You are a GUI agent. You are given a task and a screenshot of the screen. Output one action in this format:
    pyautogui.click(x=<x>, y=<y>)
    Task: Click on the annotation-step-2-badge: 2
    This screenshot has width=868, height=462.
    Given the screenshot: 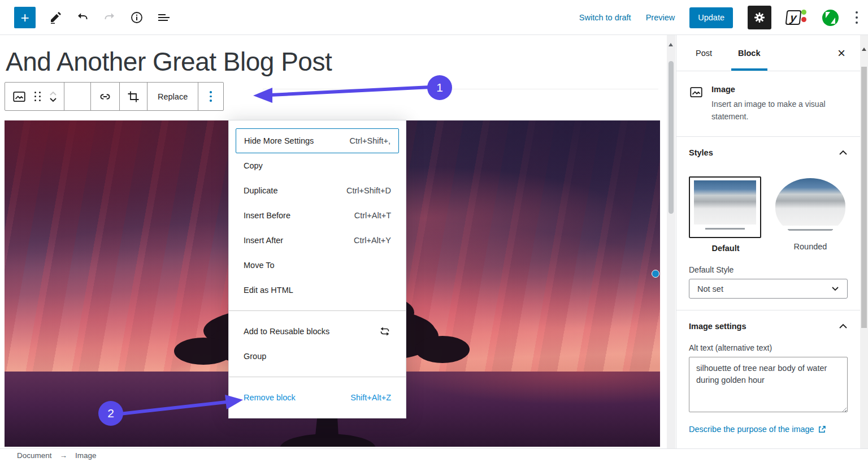 What is the action you would take?
    pyautogui.click(x=111, y=413)
    